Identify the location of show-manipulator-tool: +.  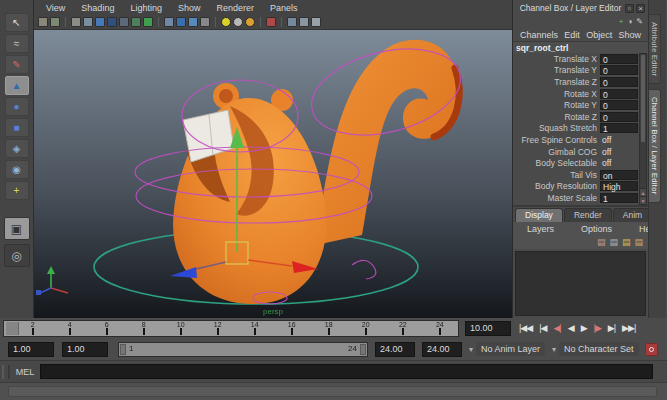
(17, 190).